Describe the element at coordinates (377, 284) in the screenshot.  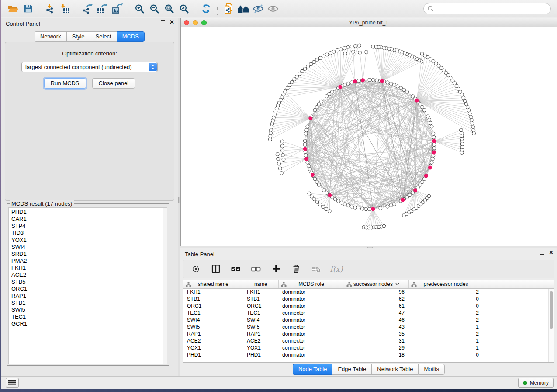
I see `column-header-successor-nodes: successor nodes` at that location.